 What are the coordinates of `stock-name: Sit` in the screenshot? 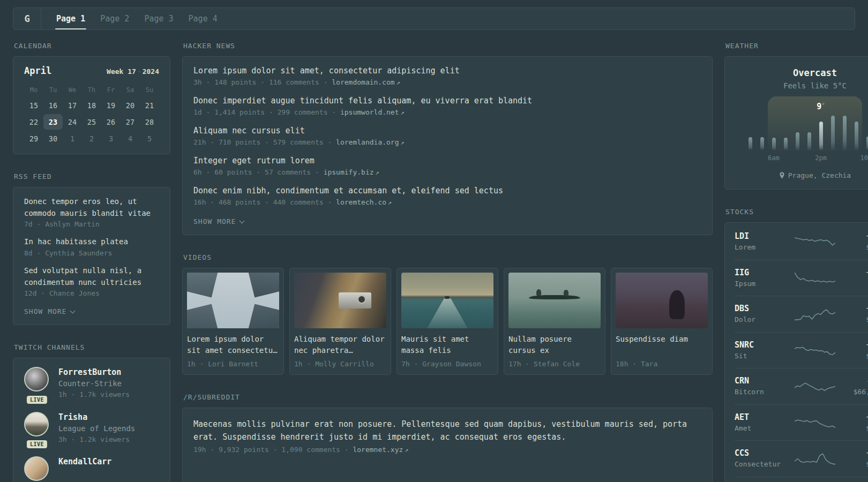 It's located at (765, 356).